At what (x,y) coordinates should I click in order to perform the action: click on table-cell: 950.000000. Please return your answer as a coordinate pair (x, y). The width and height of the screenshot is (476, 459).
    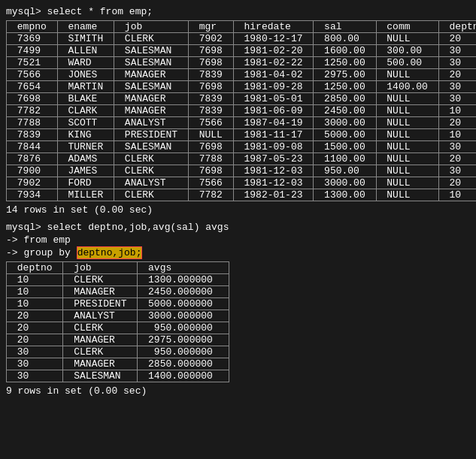
    Looking at the image, I should click on (183, 352).